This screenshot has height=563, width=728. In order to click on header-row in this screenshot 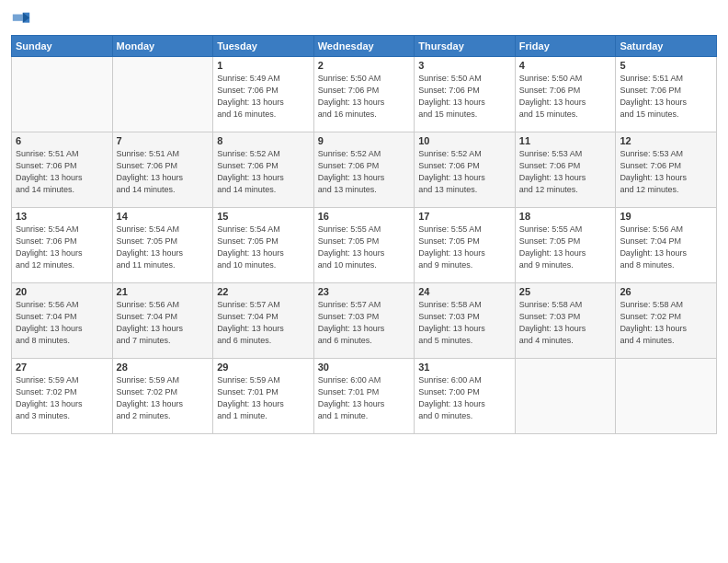, I will do `click(364, 19)`.